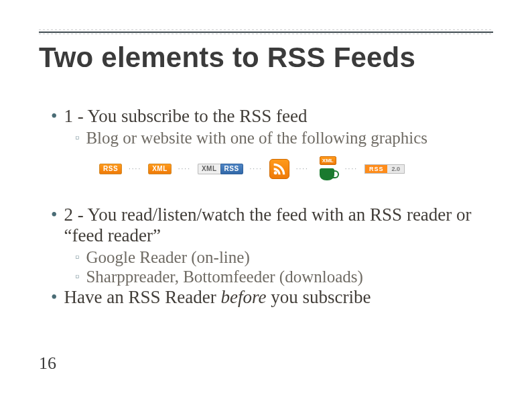  I want to click on cup-body-icon, so click(327, 174).